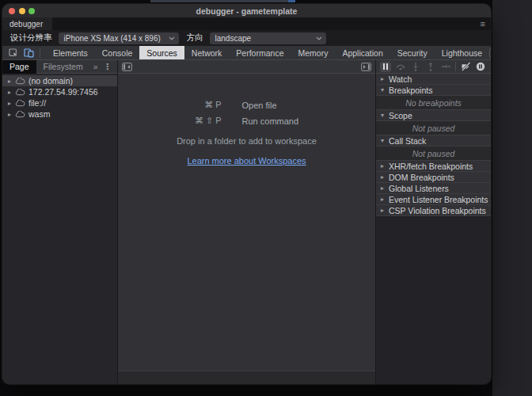 This screenshot has width=532, height=396. I want to click on debugger-section-header: ▸ CSP Violation Breakpoints, so click(434, 211).